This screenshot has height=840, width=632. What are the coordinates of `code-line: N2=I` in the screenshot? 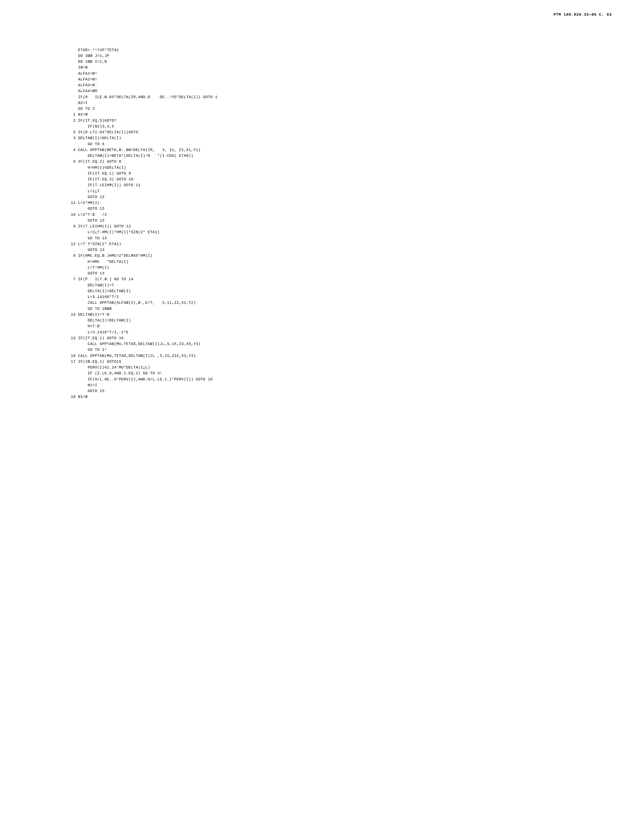 It's located at (341, 103).